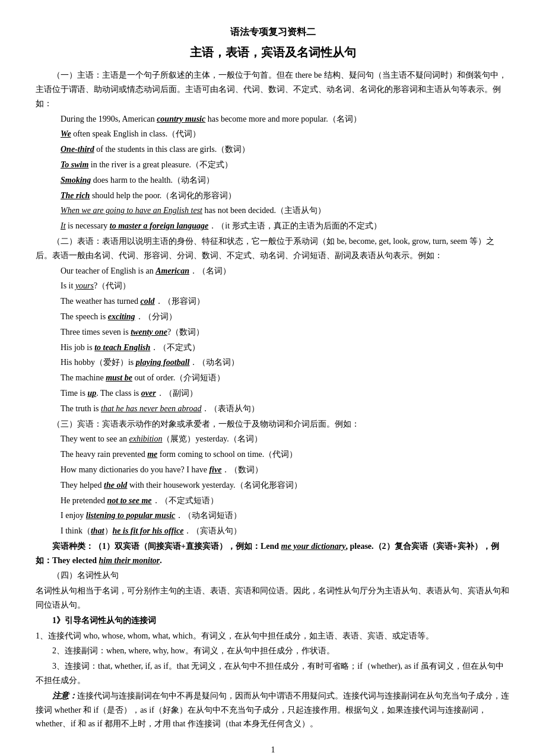 This screenshot has width=546, height=756. What do you see at coordinates (273, 554) in the screenshot?
I see `s3-types: 宾语种类：（1）双宾语（间接宾语+直接宾语），例如：Lend me your d…` at bounding box center [273, 554].